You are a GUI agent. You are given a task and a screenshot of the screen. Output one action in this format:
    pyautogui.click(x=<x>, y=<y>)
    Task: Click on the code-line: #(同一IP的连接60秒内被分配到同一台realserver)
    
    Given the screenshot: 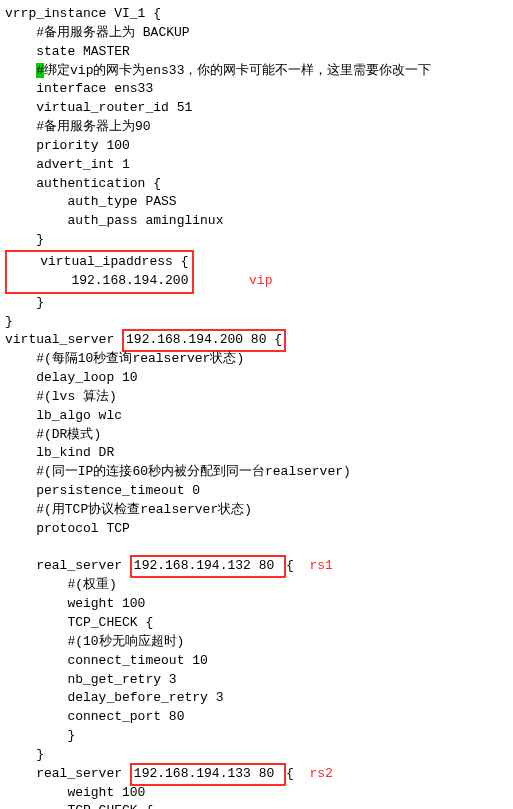 What is the action you would take?
    pyautogui.click(x=178, y=472)
    